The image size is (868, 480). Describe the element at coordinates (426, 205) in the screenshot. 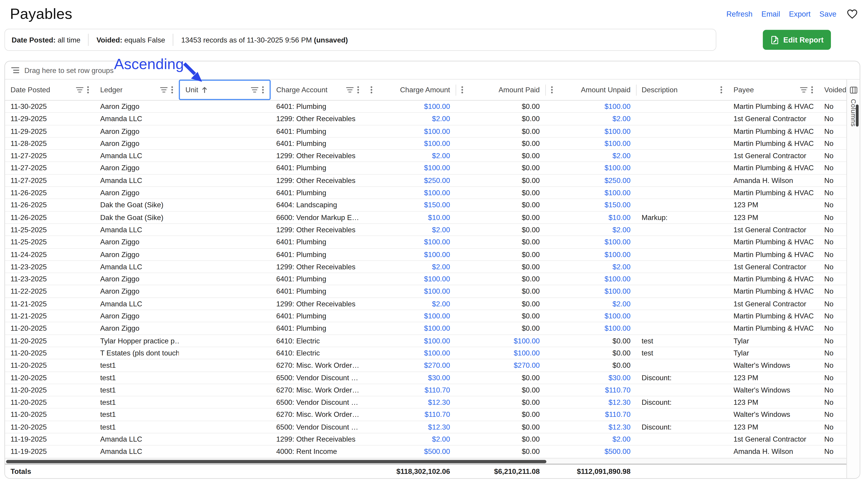

I see `table-row: 11-26-2025Dak the Goat (Sike)6404: Lands…` at that location.